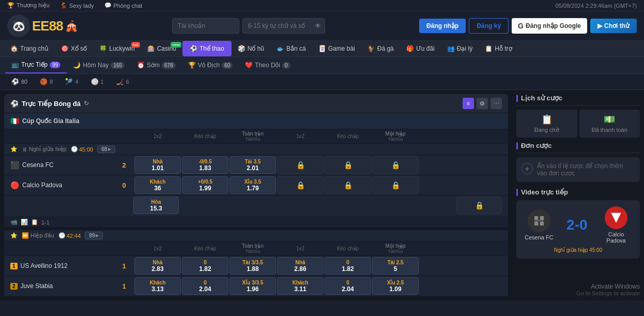 The image size is (644, 316). Describe the element at coordinates (578, 195) in the screenshot. I see `right-panel: Lịch sử cược 📋 Đang chờ 💵 Đã thanh toán …` at that location.